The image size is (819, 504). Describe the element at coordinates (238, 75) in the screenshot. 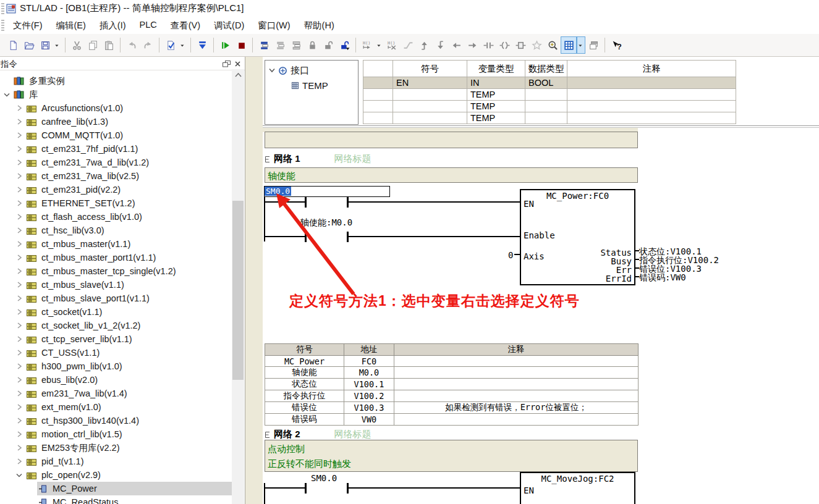

I see `scroll-up-icon` at that location.